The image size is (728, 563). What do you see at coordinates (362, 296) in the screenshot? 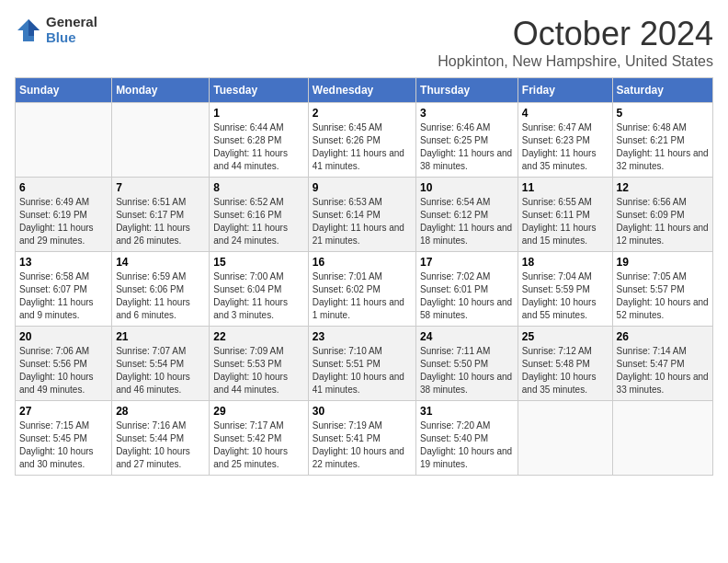
I see `day-info: Sunrise: 7:01 AMSunset: 6:02 PMDaylight:…` at bounding box center [362, 296].